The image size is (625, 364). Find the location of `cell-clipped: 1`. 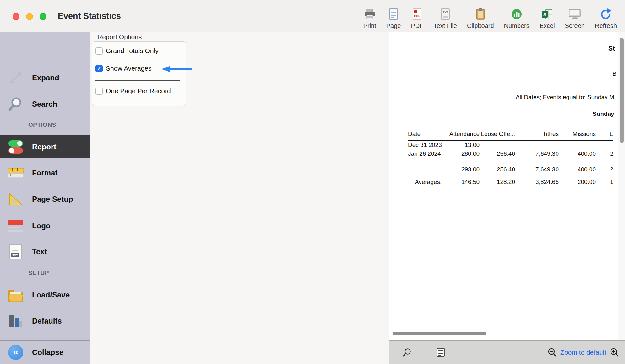

cell-clipped: 1 is located at coordinates (605, 182).